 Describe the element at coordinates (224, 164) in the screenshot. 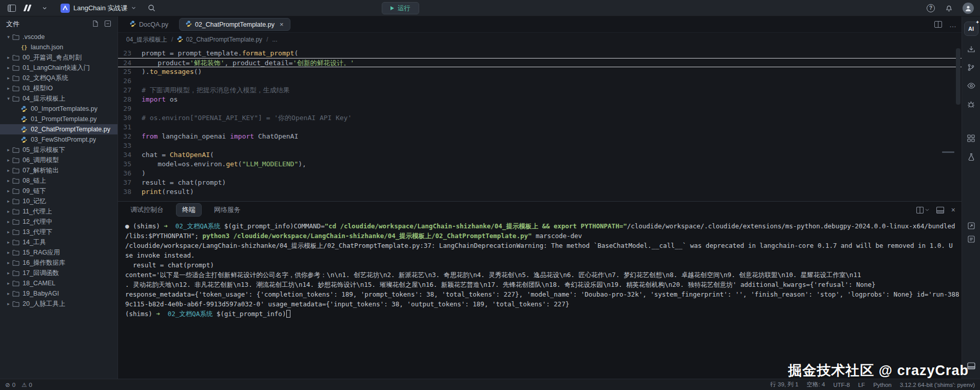

I see `code-text: model=os.environ.get("LLM_MODELEND"),` at that location.